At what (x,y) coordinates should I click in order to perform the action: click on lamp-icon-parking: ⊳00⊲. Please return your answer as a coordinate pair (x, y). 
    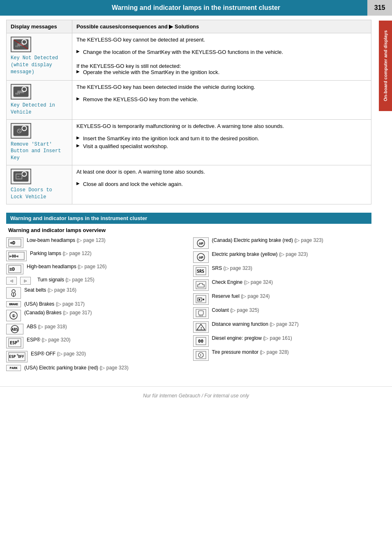
    Looking at the image, I should click on (16, 256).